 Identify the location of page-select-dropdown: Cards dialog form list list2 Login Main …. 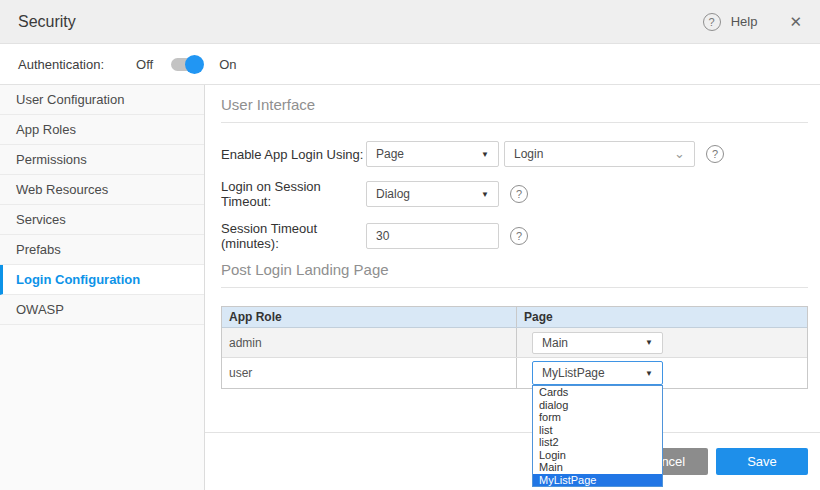
(598, 436).